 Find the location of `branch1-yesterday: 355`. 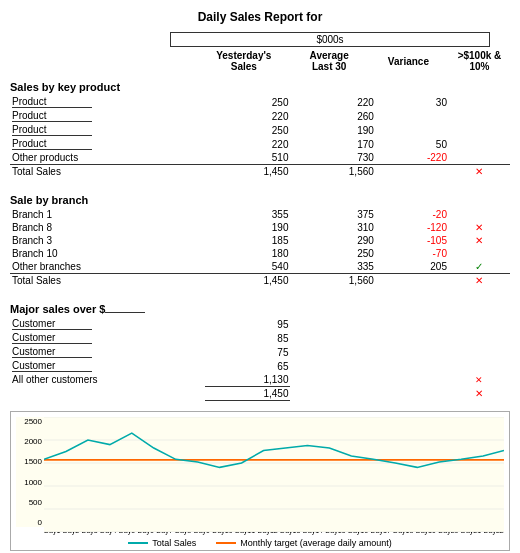

branch1-yesterday: 355 is located at coordinates (248, 214).